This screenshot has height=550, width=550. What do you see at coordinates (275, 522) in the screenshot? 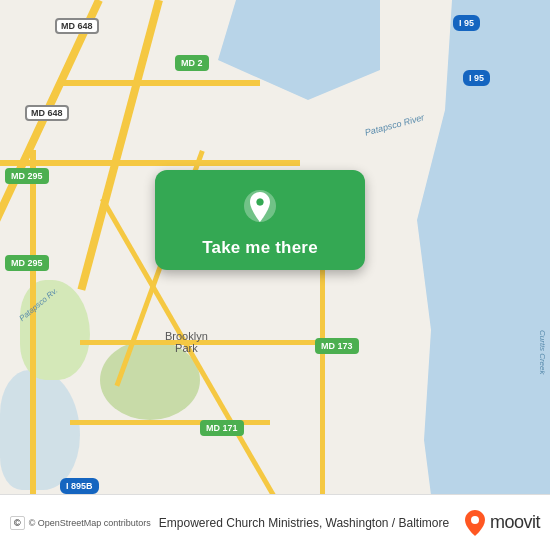
I see `bottom-bar: © © OpenStreetMap contributors Empowered…` at bounding box center [275, 522].